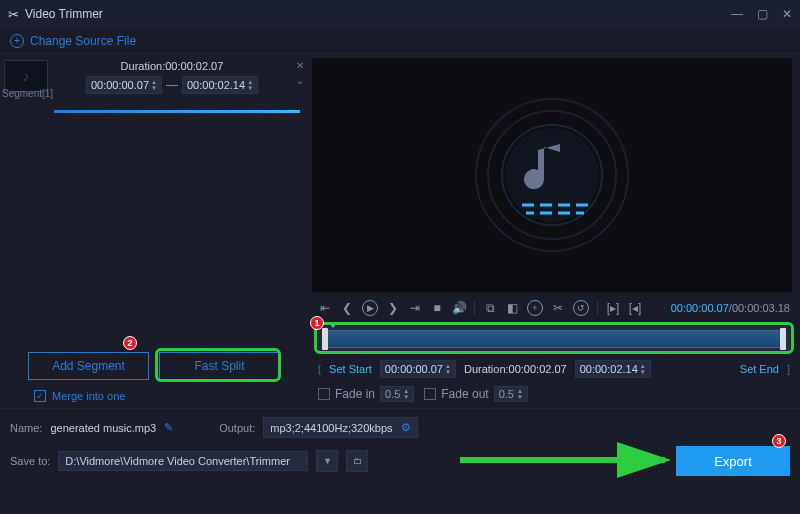  What do you see at coordinates (350, 369) in the screenshot?
I see `set-start-button: Set Start` at bounding box center [350, 369].